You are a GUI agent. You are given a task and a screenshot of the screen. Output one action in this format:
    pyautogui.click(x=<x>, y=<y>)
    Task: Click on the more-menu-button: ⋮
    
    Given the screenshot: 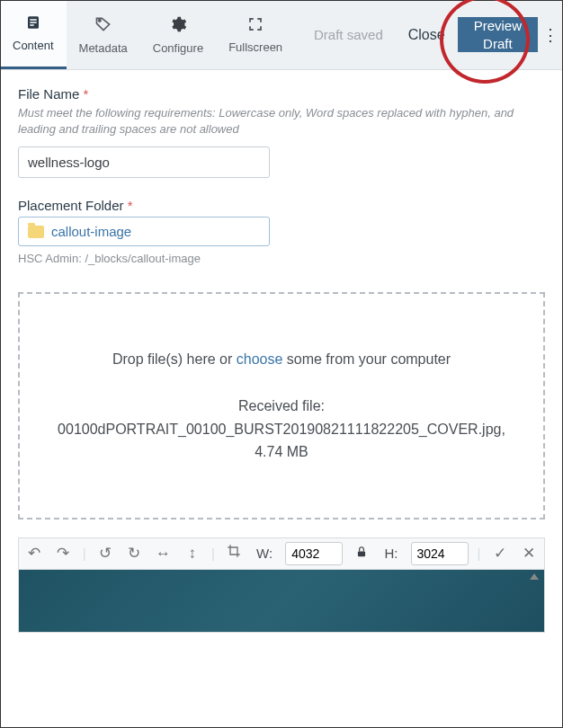 What is the action you would take?
    pyautogui.click(x=550, y=35)
    